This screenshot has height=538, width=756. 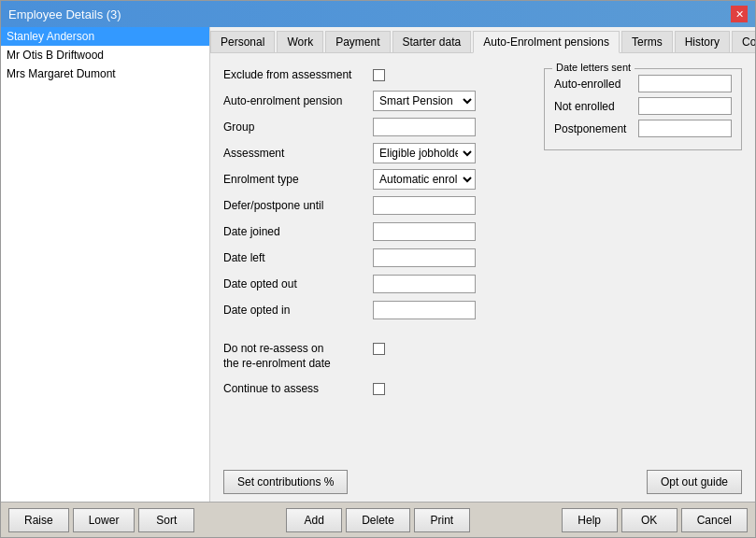 I want to click on opt-out-guide-button: Opt out guide, so click(x=694, y=482).